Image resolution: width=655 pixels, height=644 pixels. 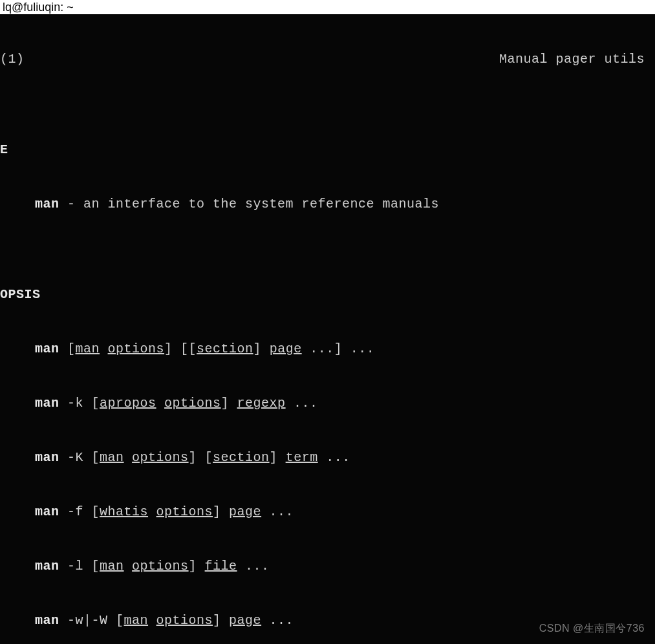 I want to click on section-synopsis-heading: OPSIS, so click(x=327, y=295).